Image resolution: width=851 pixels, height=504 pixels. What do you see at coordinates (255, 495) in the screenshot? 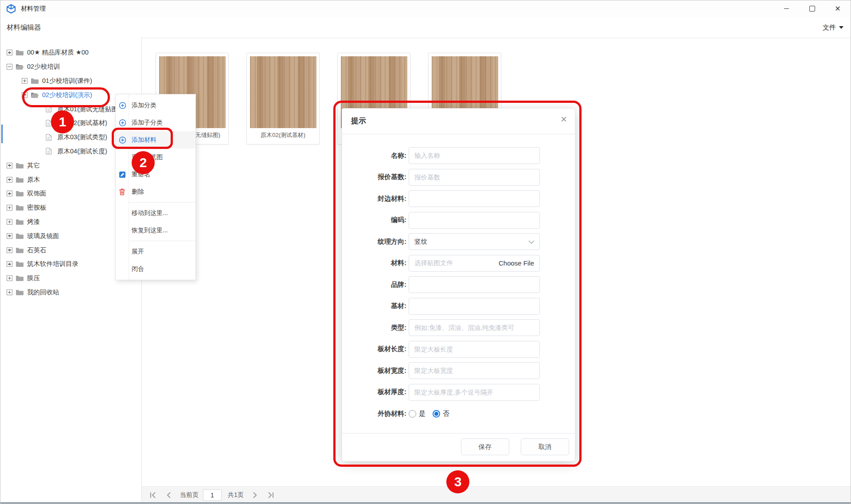
I see `next-page-button` at bounding box center [255, 495].